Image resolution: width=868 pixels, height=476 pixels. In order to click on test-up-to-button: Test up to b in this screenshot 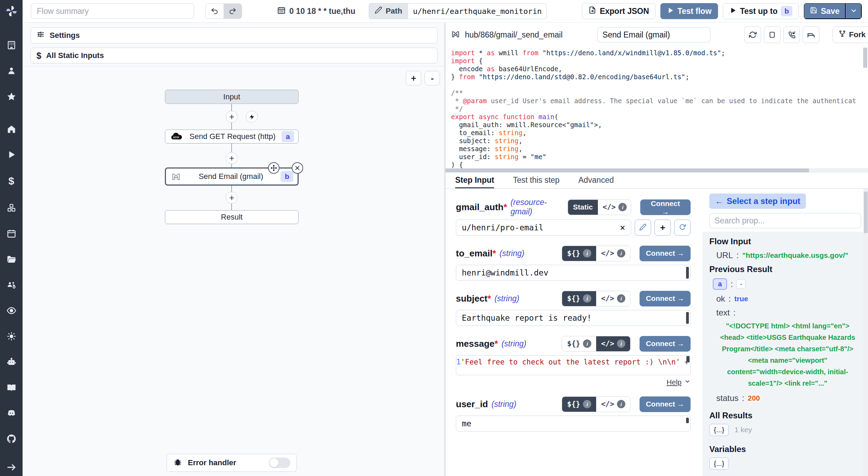, I will do `click(761, 11)`.